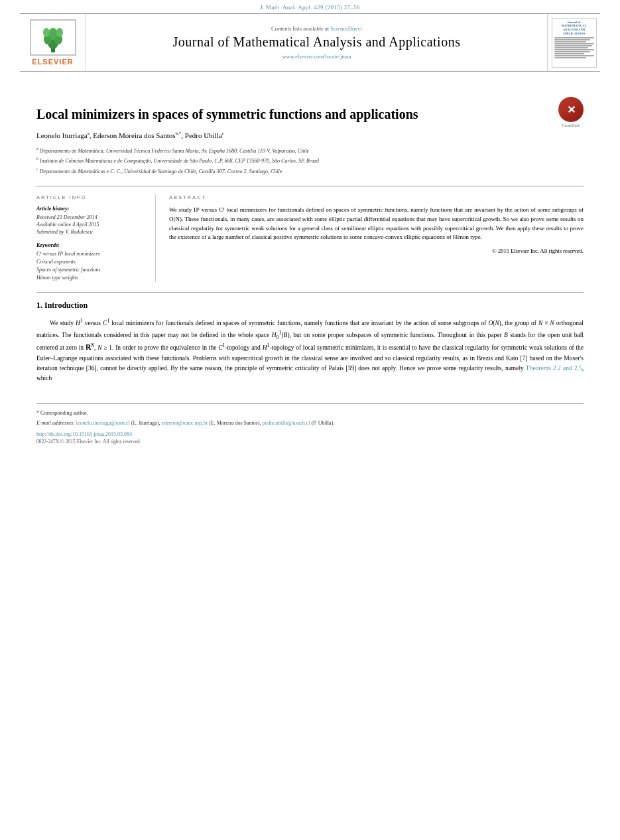 The height and width of the screenshot is (840, 620). I want to click on history-title: Article history:, so click(91, 208).